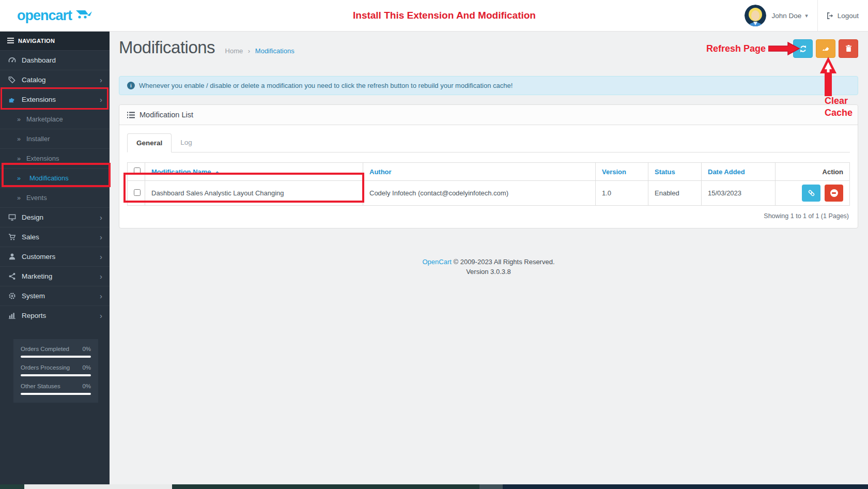 The height and width of the screenshot is (489, 868). What do you see at coordinates (847, 16) in the screenshot?
I see `logout-button: Logout` at bounding box center [847, 16].